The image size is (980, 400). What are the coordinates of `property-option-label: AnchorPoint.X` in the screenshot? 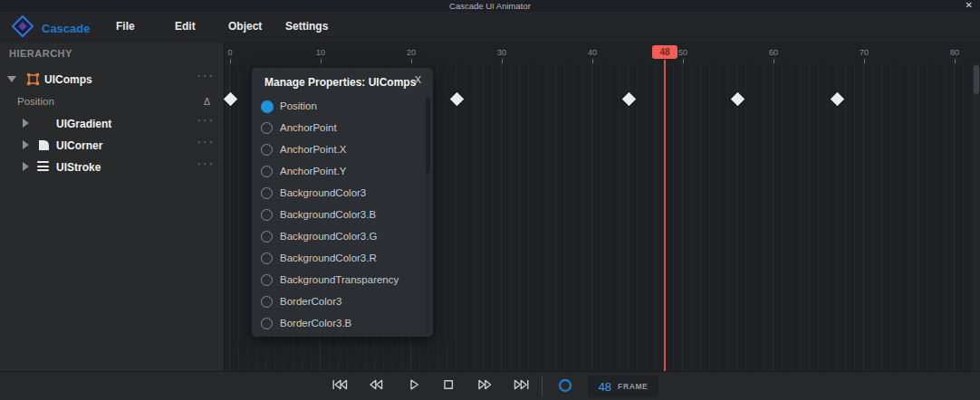 It's located at (313, 149).